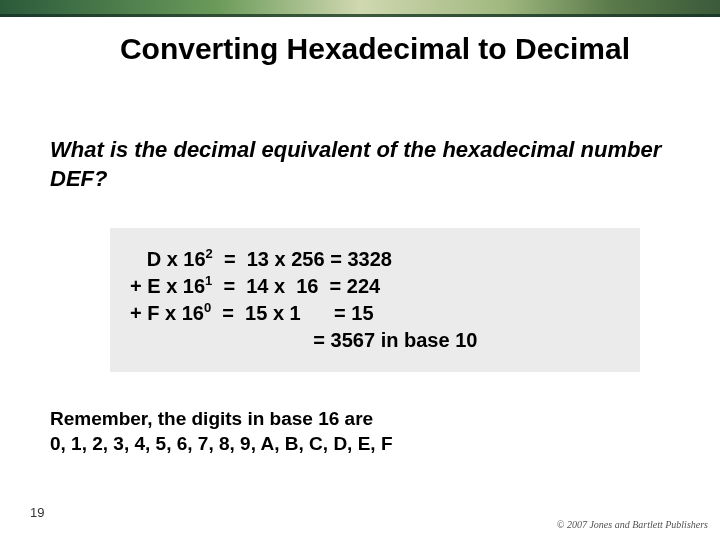 The image size is (720, 540). I want to click on remember-line-2: 0, 1, 2, 3, 4, 5, 6, 7, 8, 9, A, B, C, D…, so click(360, 444).